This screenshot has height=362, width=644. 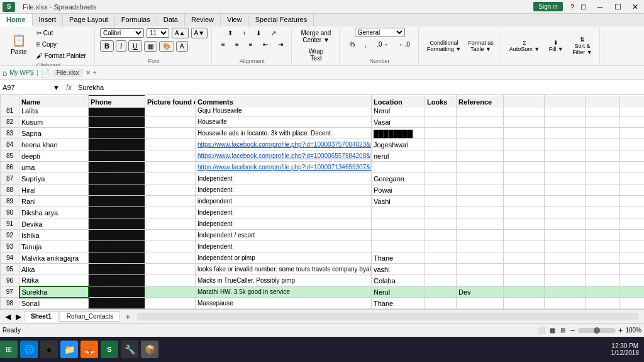 I want to click on cell-phone: ████6981, so click(x=117, y=281).